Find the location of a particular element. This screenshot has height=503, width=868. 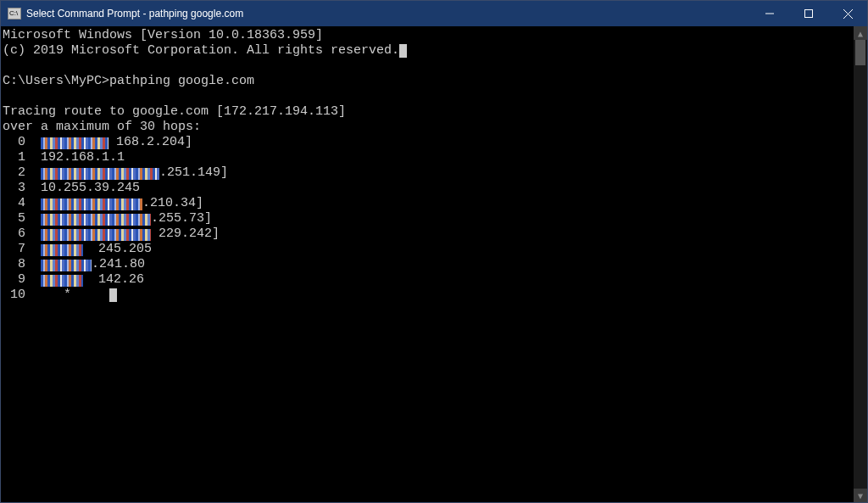

hop-address-tail: 245.205 is located at coordinates (117, 249).